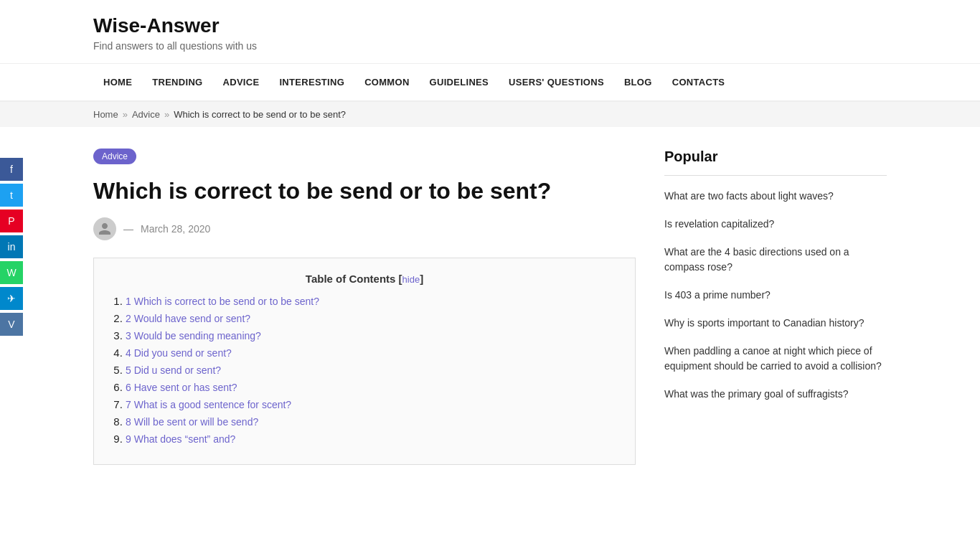 Image resolution: width=980 pixels, height=551 pixels. What do you see at coordinates (490, 83) in the screenshot?
I see `main-nav: HOMETRENDINGADVICEINTERESTINGCOMMONGUIDE…` at bounding box center [490, 83].